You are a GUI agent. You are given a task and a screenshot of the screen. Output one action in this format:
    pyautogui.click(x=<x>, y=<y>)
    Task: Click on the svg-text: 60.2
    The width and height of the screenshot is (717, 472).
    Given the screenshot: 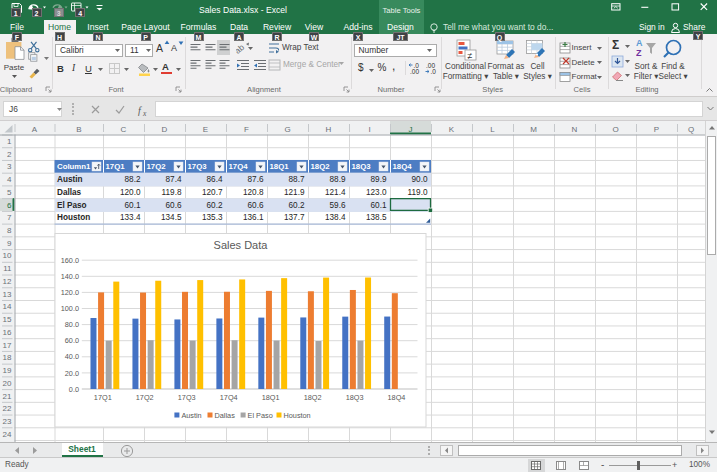 What is the action you would take?
    pyautogui.click(x=297, y=206)
    